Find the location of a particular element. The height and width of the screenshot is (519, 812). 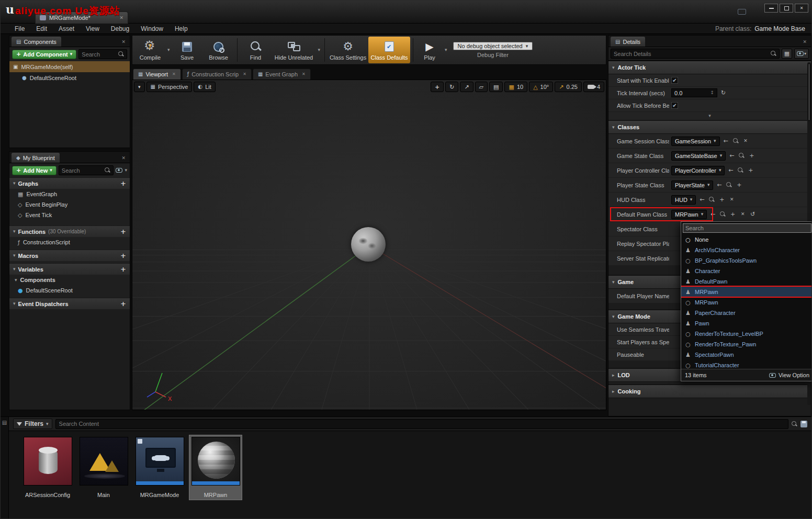

view-options-button: View Option is located at coordinates (789, 375).